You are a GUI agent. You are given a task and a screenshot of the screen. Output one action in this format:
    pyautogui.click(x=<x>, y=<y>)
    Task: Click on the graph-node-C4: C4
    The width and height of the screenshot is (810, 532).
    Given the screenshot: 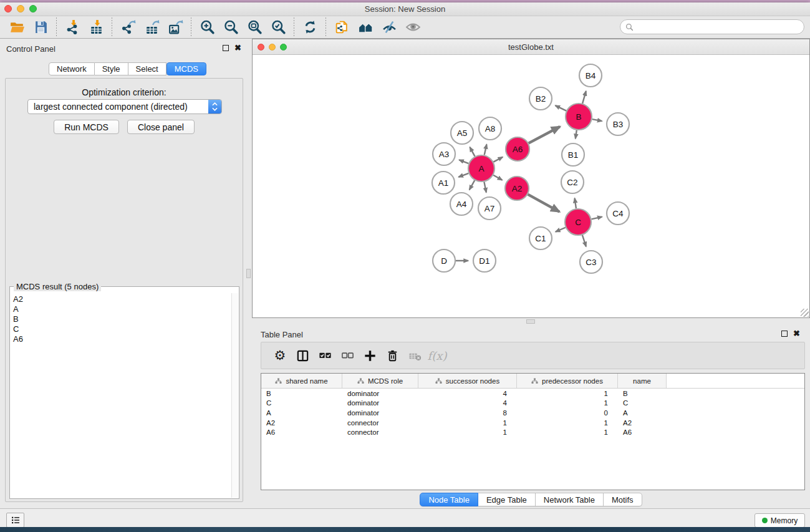 What is the action you would take?
    pyautogui.click(x=618, y=213)
    